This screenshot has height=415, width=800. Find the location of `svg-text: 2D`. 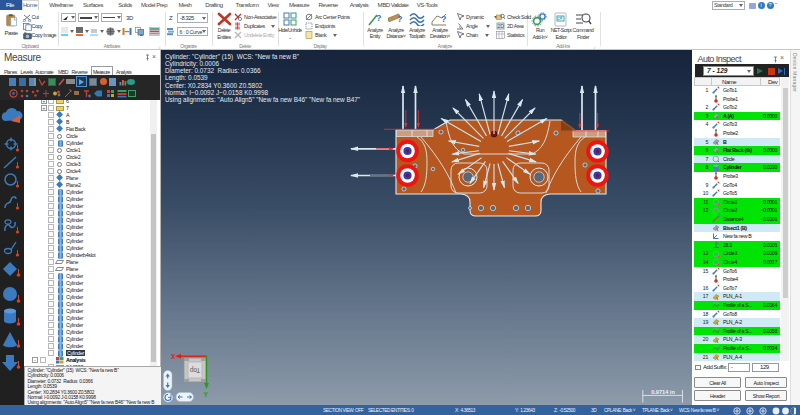

svg-text: 2D is located at coordinates (502, 26).